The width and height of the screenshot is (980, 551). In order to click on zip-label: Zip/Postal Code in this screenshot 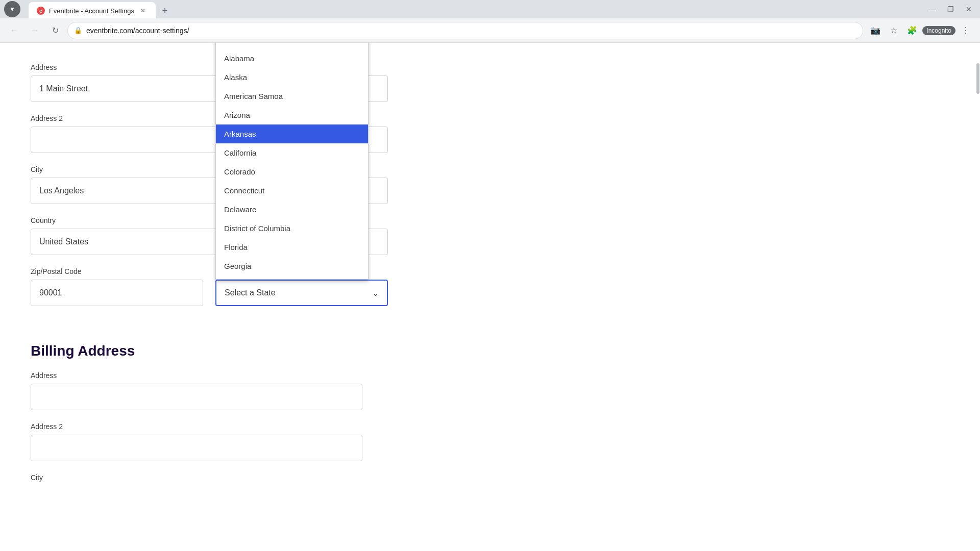, I will do `click(117, 271)`.